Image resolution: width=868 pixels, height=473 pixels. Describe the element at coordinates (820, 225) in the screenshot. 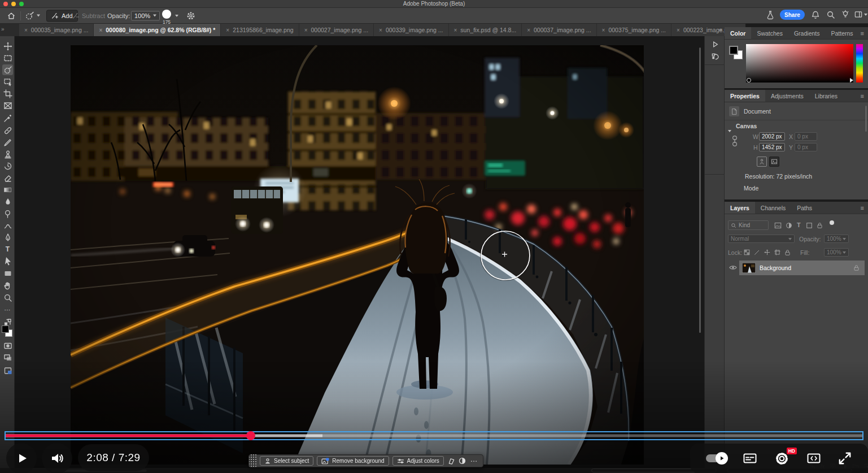

I see `filter-smart-object-icon` at that location.